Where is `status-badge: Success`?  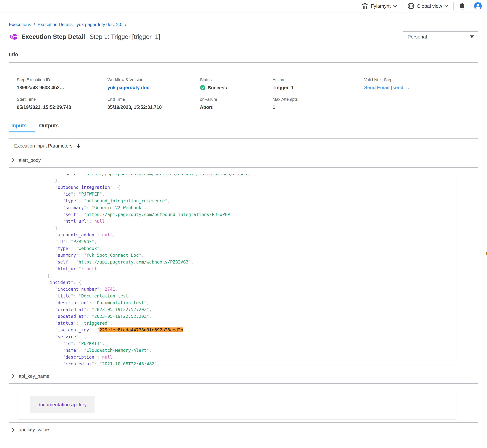 status-badge: Success is located at coordinates (217, 88).